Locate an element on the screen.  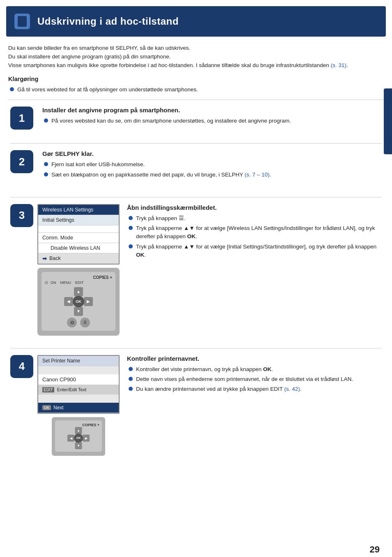
device-button-labels: ON MENU EDIT is located at coordinates (67, 283).